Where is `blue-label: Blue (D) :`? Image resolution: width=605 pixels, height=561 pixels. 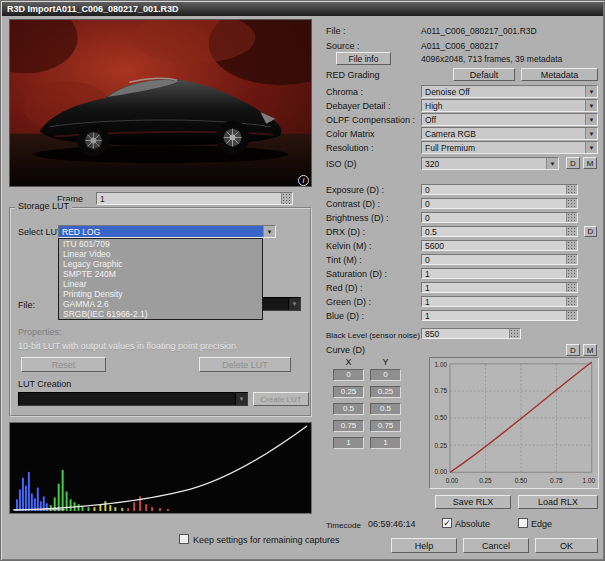 blue-label: Blue (D) : is located at coordinates (345, 316).